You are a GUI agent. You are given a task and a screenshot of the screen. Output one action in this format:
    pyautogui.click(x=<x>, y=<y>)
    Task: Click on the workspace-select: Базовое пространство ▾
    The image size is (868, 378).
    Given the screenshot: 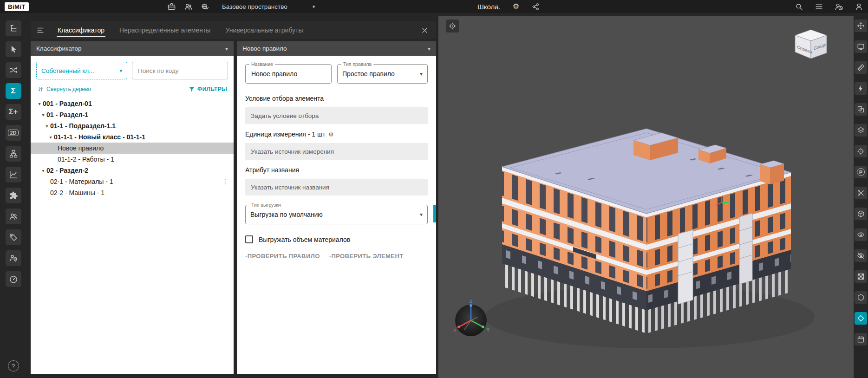 What is the action you would take?
    pyautogui.click(x=268, y=7)
    